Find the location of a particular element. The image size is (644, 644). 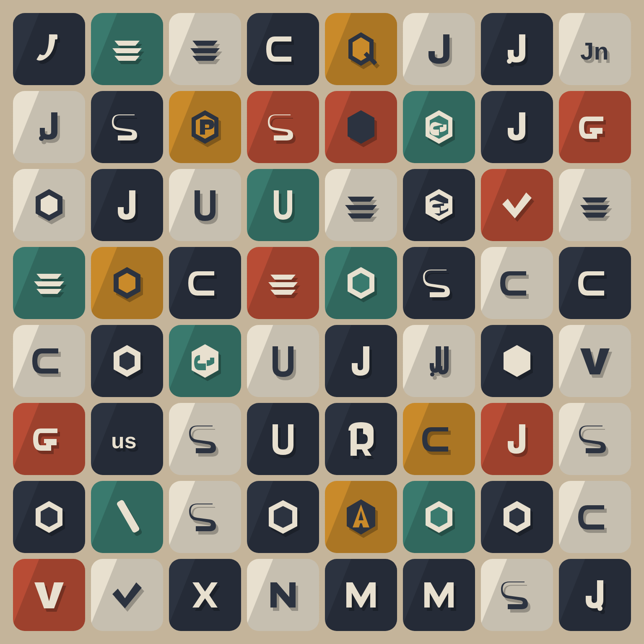

tile-42: us is located at coordinates (127, 439).